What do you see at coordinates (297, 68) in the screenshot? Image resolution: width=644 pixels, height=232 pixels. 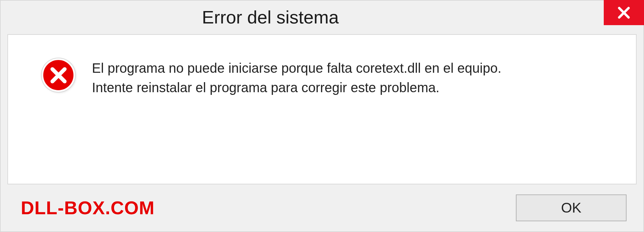 I see `message-line-1: El programa no puede iniciarse porque fa…` at bounding box center [297, 68].